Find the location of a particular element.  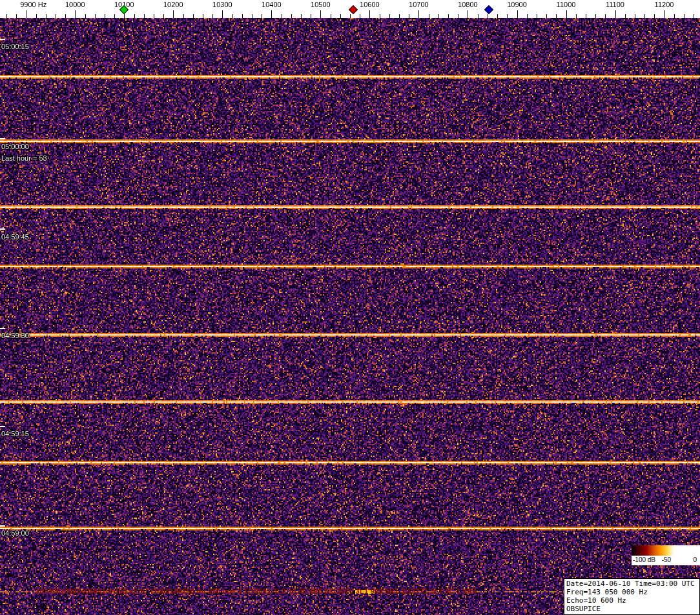

marker-red-diamond is located at coordinates (353, 10).